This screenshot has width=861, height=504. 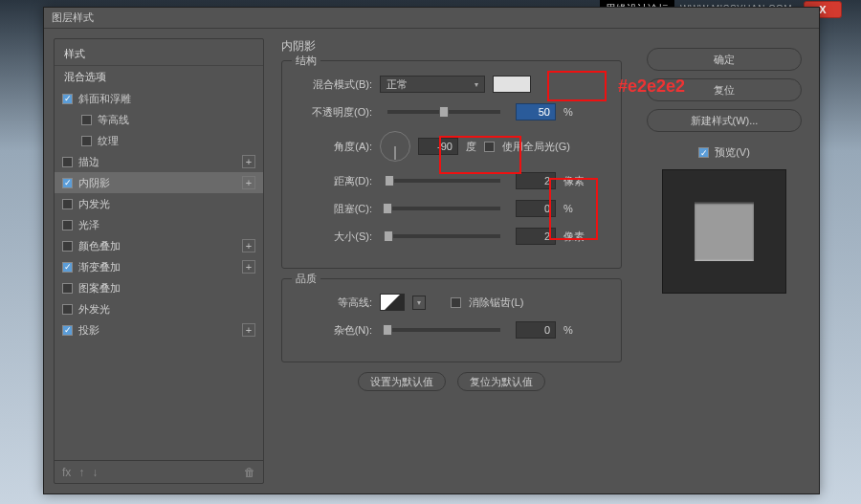 I want to click on set-default-button: 设置为默认值, so click(x=402, y=382).